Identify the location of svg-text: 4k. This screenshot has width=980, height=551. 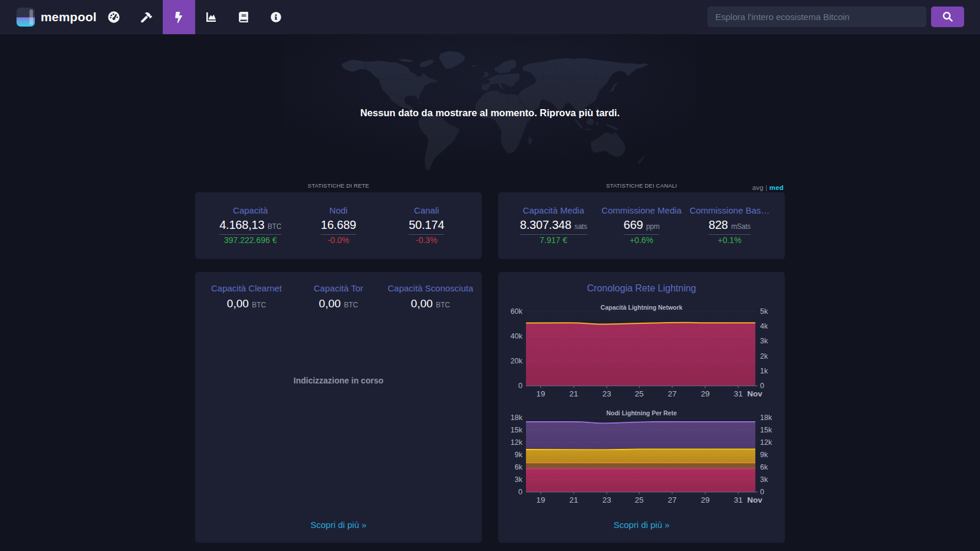
(764, 326).